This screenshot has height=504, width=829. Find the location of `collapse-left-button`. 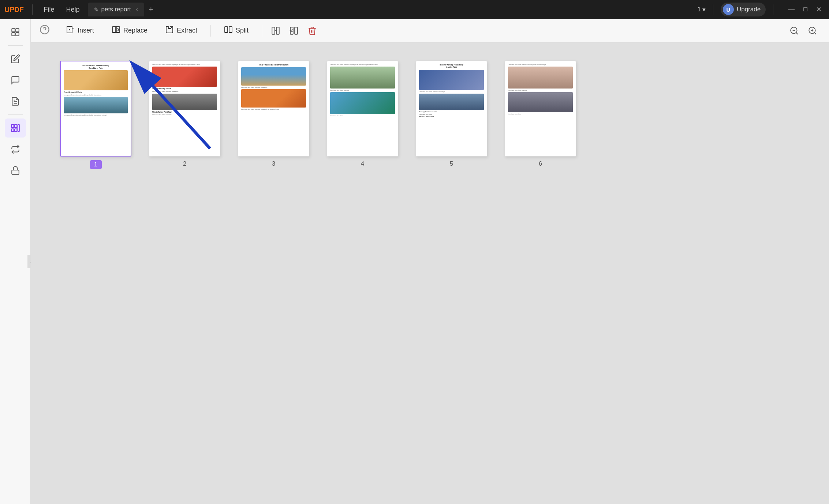

collapse-left-button is located at coordinates (276, 31).